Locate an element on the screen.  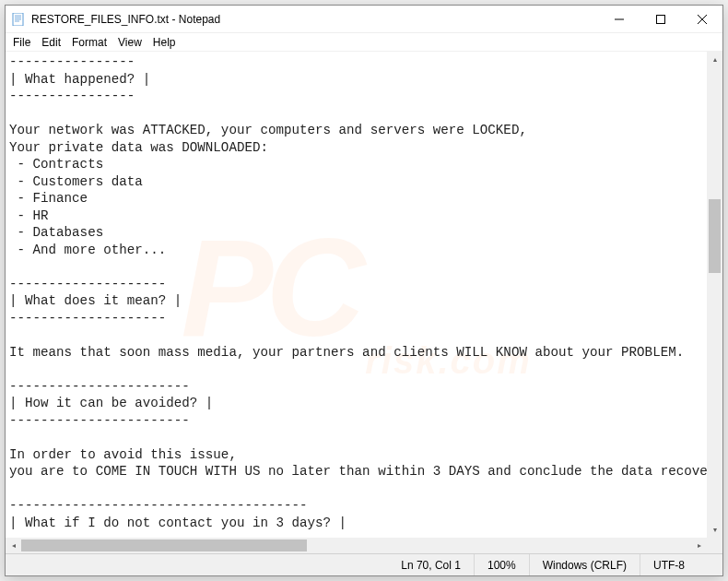
status-position: Ln 70, Col 1 is located at coordinates (431, 564).